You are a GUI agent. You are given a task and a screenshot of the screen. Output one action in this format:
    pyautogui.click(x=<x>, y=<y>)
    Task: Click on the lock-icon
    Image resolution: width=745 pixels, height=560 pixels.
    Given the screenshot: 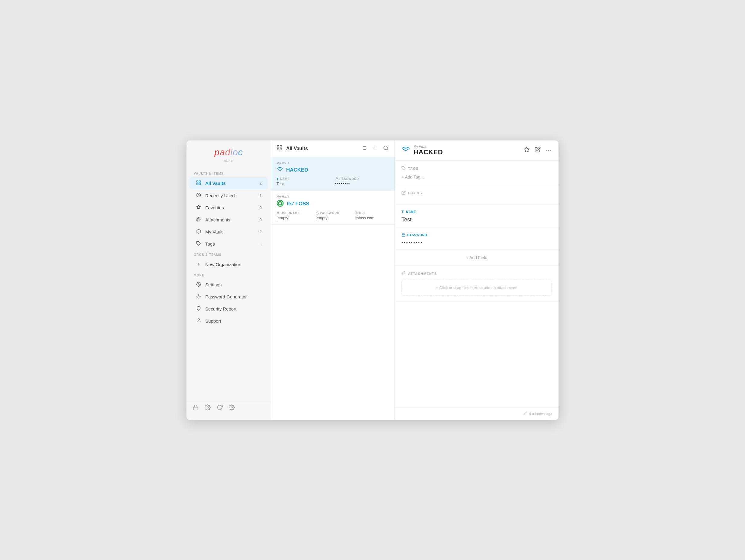 What is the action you would take?
    pyautogui.click(x=196, y=408)
    